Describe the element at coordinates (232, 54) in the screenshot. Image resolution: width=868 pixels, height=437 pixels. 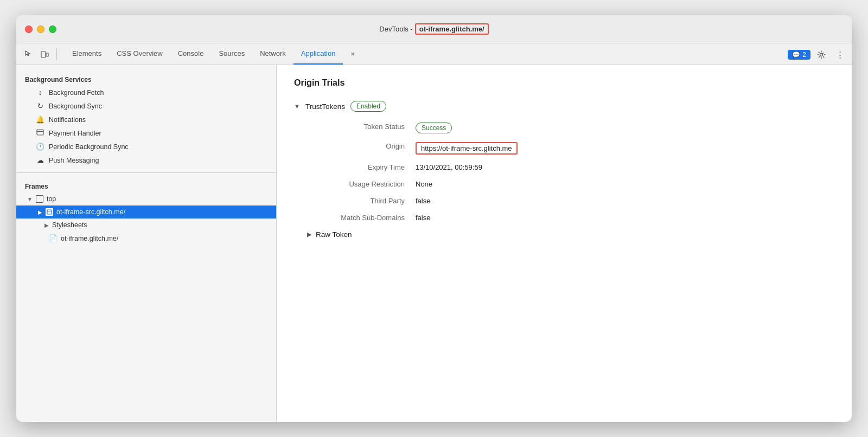
I see `tab-sources: Sources` at that location.